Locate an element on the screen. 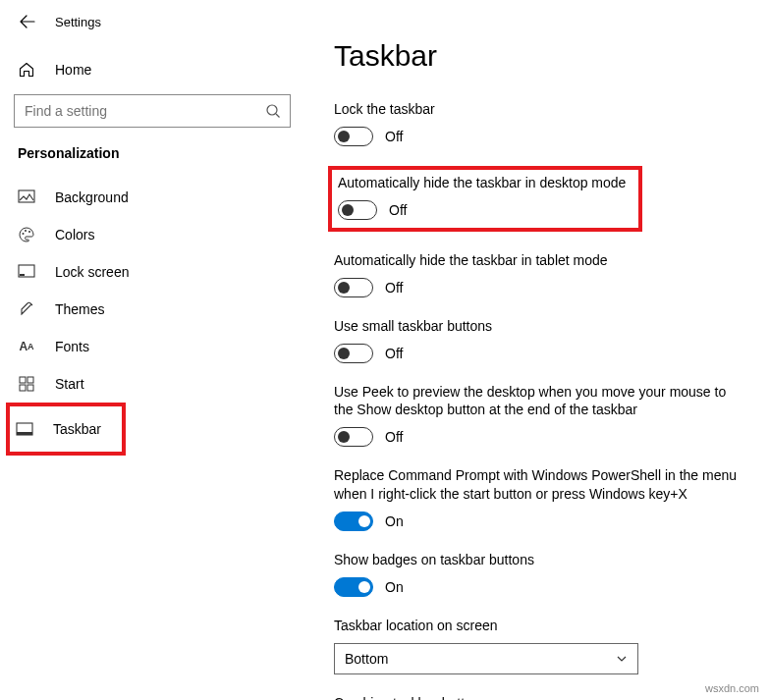 The height and width of the screenshot is (700, 769). setting-peek: Use Peek to preview the desktop when you… is located at coordinates (540, 415).